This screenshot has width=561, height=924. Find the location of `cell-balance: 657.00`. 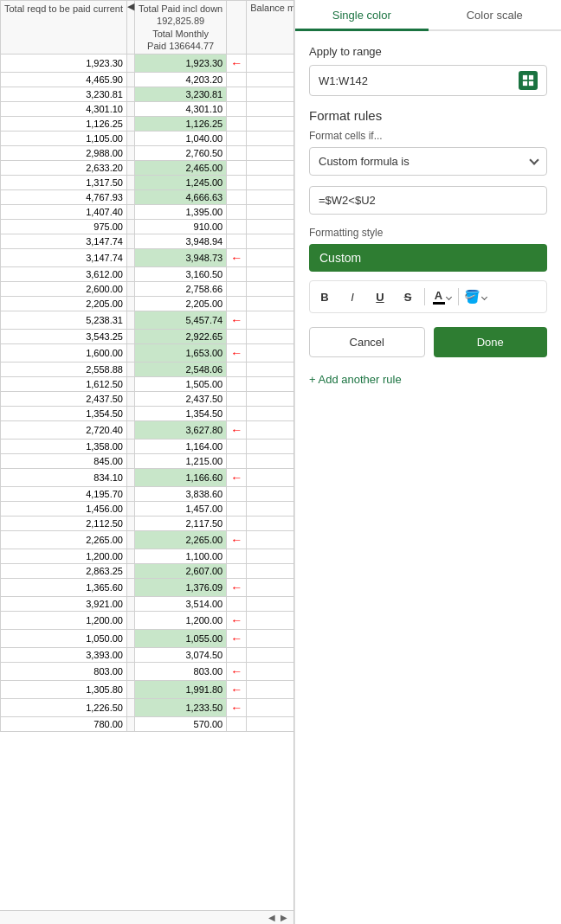

cell-balance: 657.00 is located at coordinates (270, 671).